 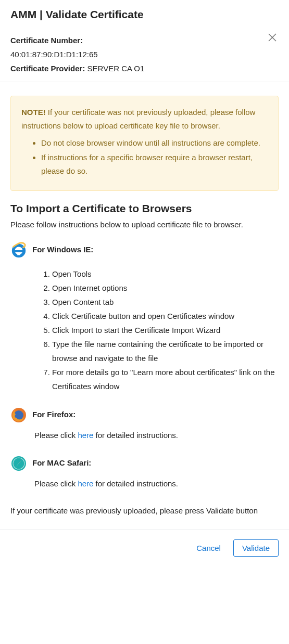 I want to click on firefox-icon, so click(x=19, y=415).